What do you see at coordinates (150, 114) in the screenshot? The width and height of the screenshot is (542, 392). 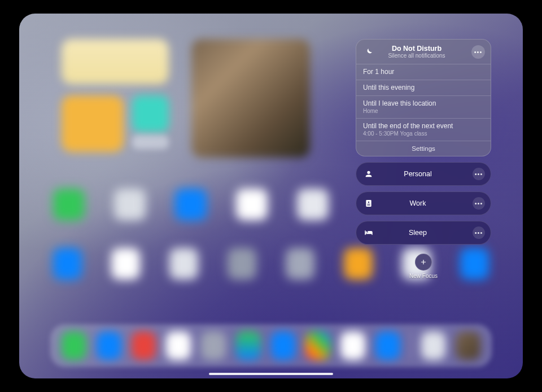 I see `widget-teal-blur` at bounding box center [150, 114].